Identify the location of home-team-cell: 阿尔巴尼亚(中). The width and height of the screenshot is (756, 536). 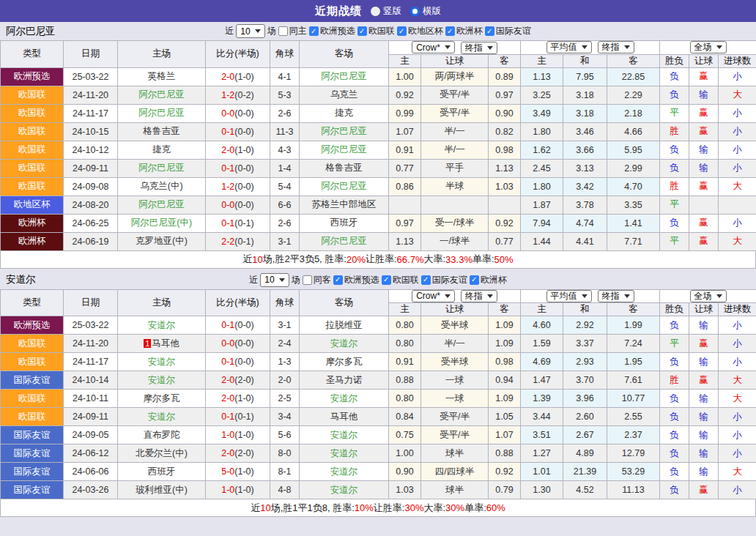
(162, 223).